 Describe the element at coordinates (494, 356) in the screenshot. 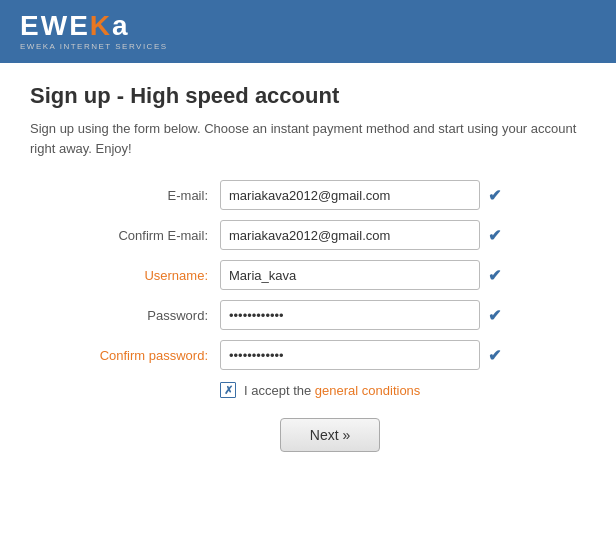

I see `confirm-password-valid-icon: ✔` at that location.